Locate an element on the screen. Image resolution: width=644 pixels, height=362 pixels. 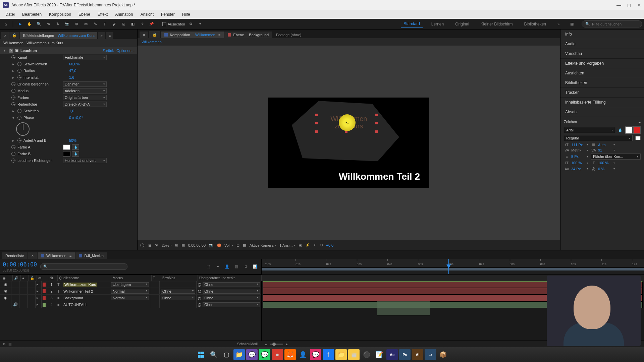
menu-datei: Datei is located at coordinates (10, 14).